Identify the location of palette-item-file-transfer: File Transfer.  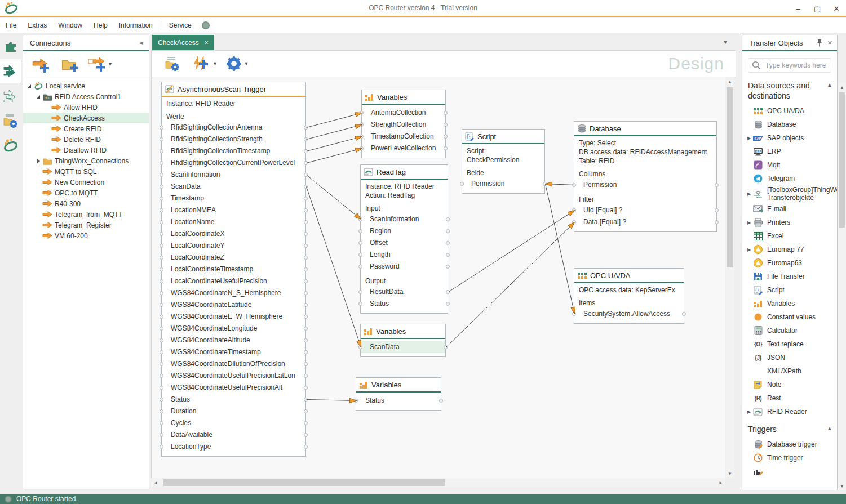
(790, 276).